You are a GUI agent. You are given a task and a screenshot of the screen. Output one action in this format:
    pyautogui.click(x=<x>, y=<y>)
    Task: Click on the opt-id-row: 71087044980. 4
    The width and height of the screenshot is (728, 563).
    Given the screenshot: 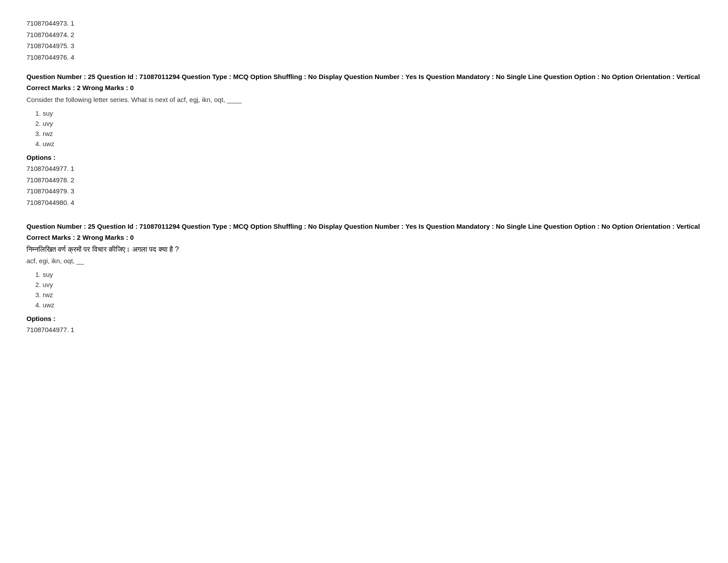 What is the action you would take?
    pyautogui.click(x=364, y=203)
    